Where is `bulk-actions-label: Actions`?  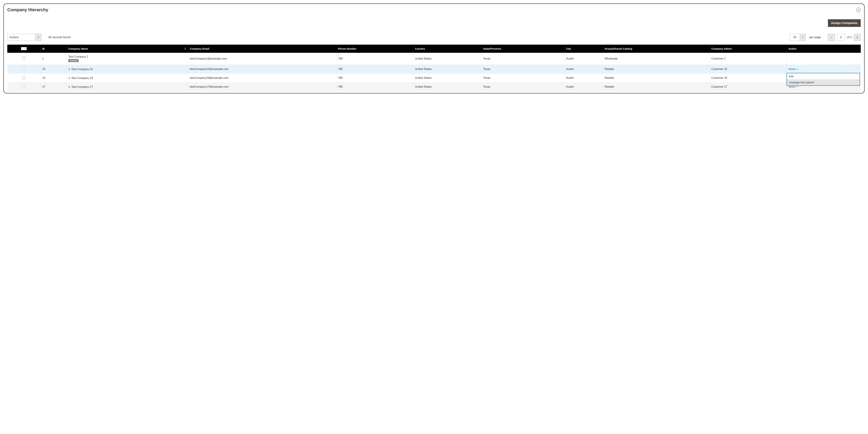
bulk-actions-label: Actions is located at coordinates (22, 37).